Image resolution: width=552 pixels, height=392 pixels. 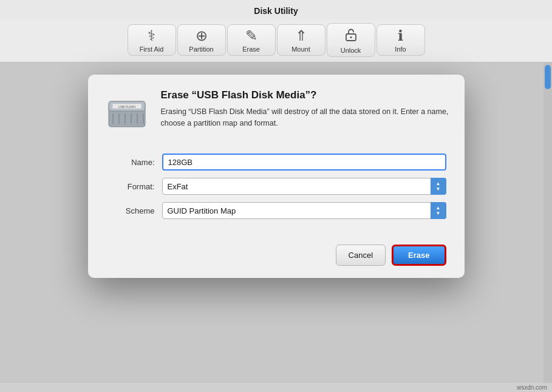 I want to click on name-row: Name:, so click(x=276, y=162).